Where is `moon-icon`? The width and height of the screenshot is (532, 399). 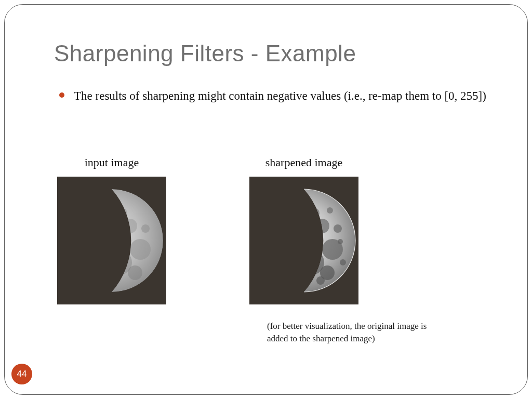
moon-icon is located at coordinates (112, 241).